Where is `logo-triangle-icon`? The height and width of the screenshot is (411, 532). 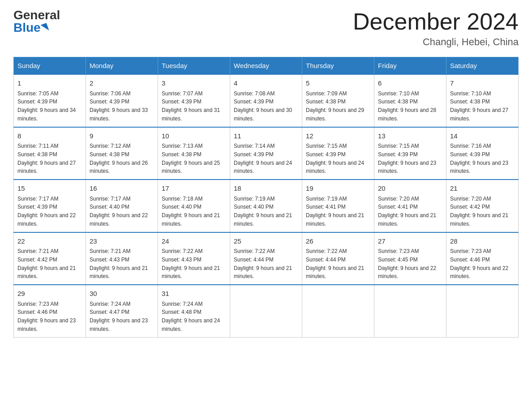
logo-triangle-icon is located at coordinates (45, 28).